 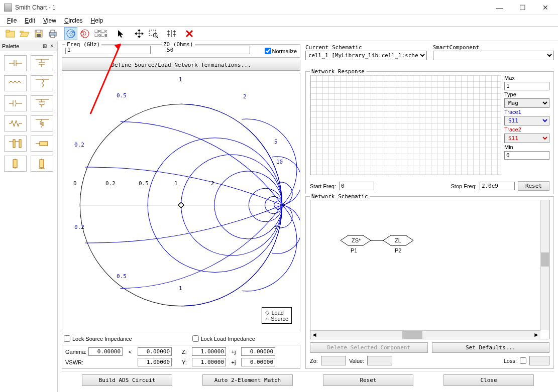 I want to click on gamma-ang-input, so click(x=155, y=351).